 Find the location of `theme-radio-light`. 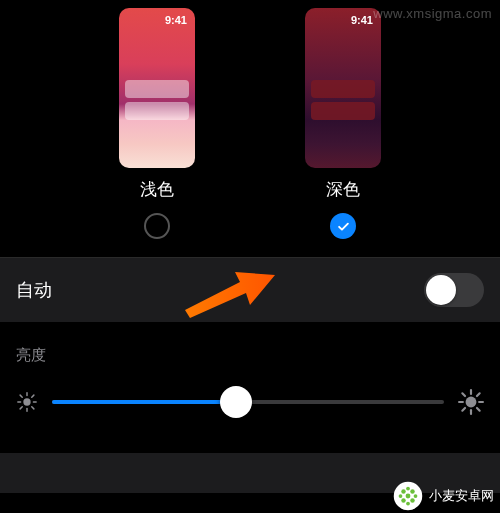

theme-radio-light is located at coordinates (157, 226).